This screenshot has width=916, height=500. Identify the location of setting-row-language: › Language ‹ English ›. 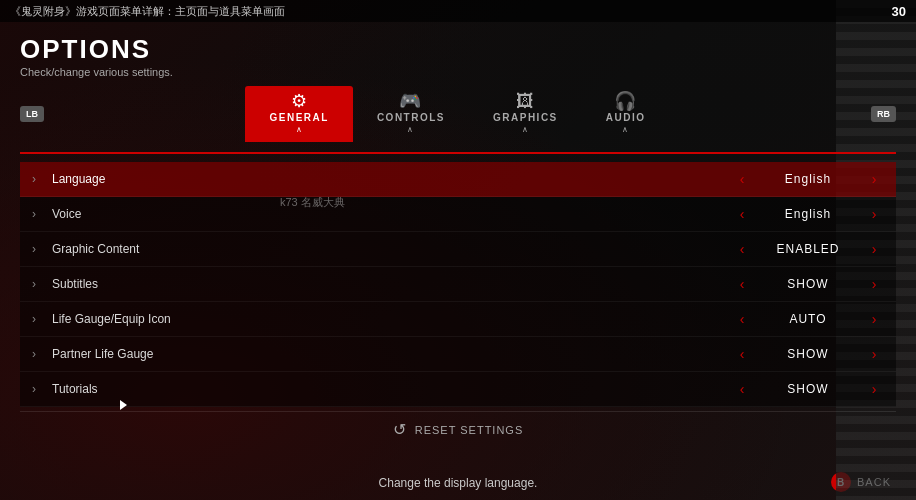
(458, 180).